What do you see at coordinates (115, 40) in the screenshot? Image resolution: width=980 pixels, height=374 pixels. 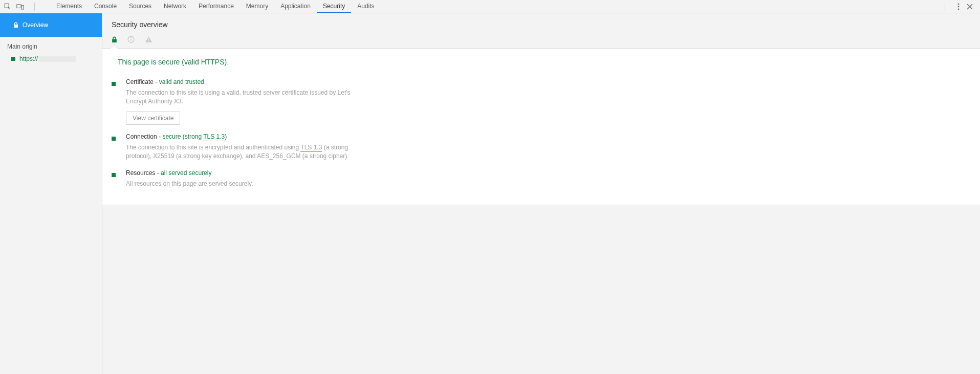 I see `status-secure-lock-icon` at bounding box center [115, 40].